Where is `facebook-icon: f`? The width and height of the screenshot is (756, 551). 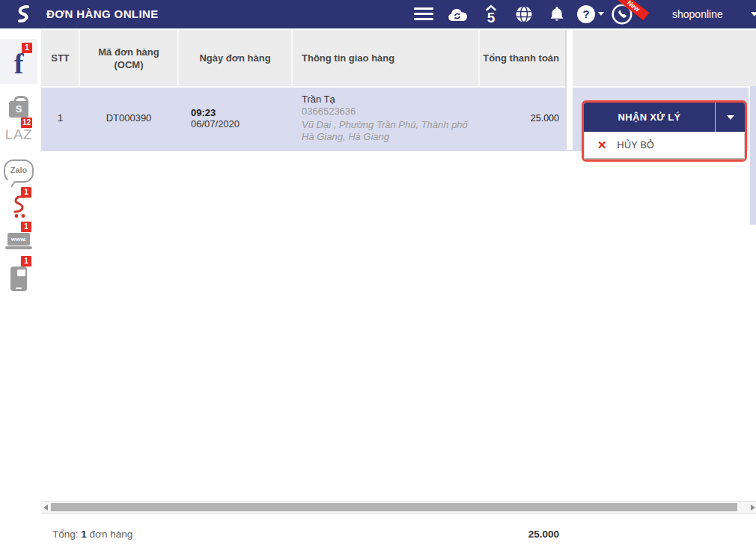
facebook-icon: f is located at coordinates (19, 64).